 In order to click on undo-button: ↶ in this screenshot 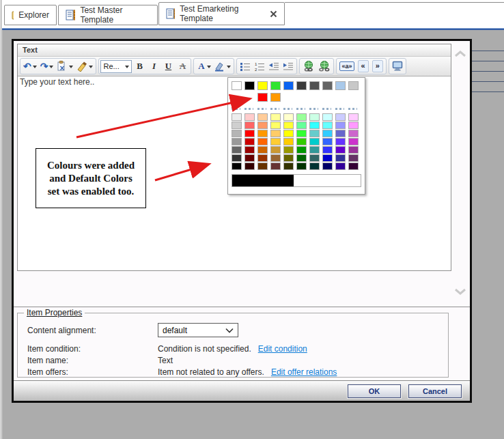, I will do `click(30, 66)`.